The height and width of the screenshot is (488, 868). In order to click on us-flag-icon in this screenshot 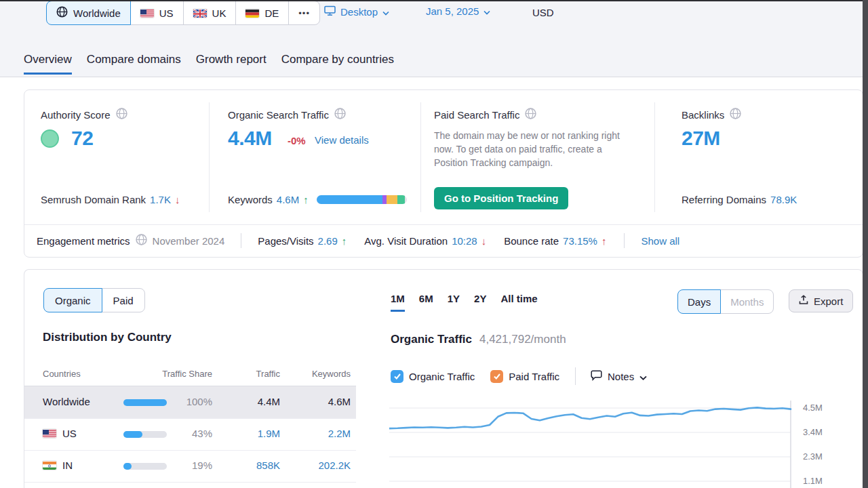, I will do `click(147, 14)`.